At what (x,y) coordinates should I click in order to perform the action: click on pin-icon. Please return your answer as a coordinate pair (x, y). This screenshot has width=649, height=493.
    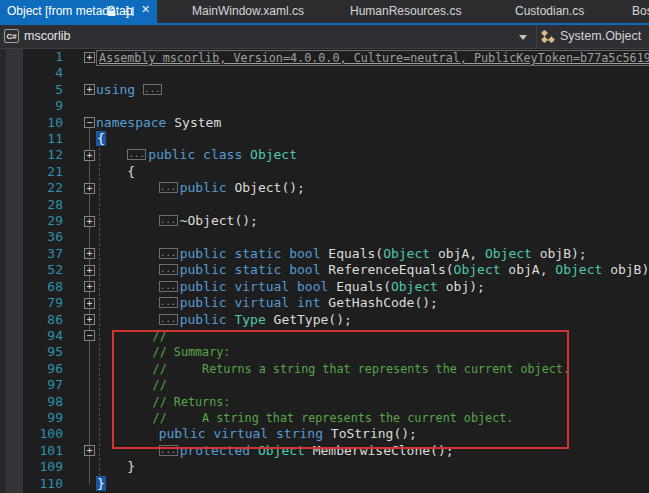
    Looking at the image, I should click on (130, 12).